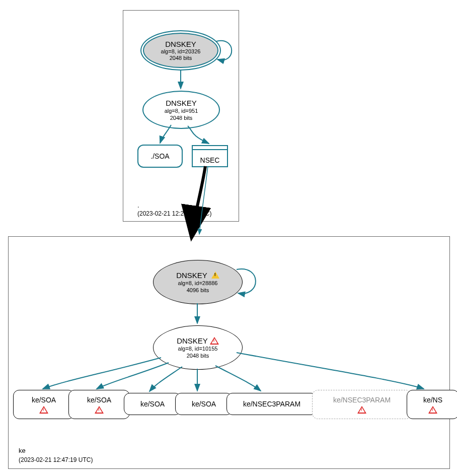  What do you see at coordinates (181, 44) in the screenshot?
I see `root-ksk-title: DNSKEY` at bounding box center [181, 44].